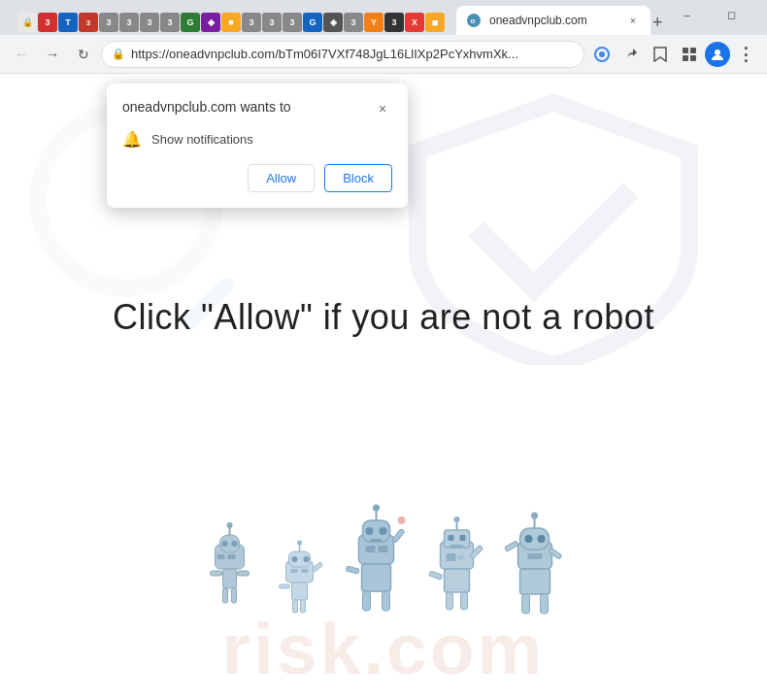  I want to click on ext-icon-13: 3, so click(272, 22).